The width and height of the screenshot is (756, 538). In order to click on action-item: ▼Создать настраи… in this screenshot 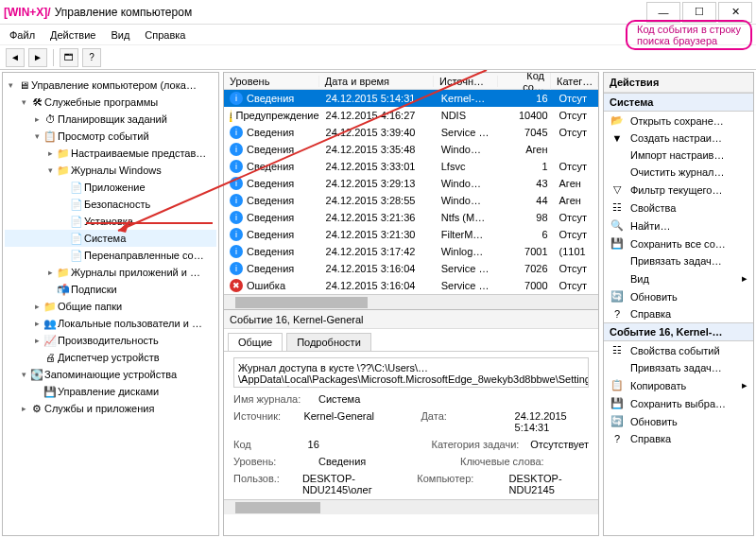, I will do `click(679, 138)`.